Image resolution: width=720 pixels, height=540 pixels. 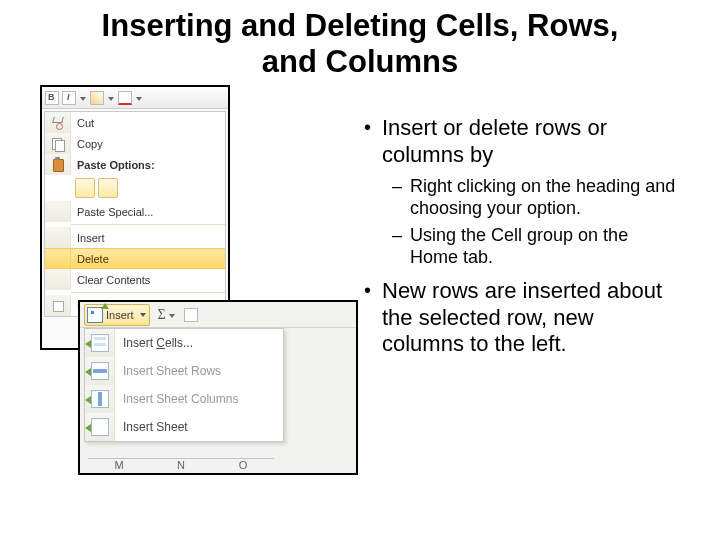 What do you see at coordinates (117, 315) in the screenshot?
I see `insert-split-button: Insert` at bounding box center [117, 315].